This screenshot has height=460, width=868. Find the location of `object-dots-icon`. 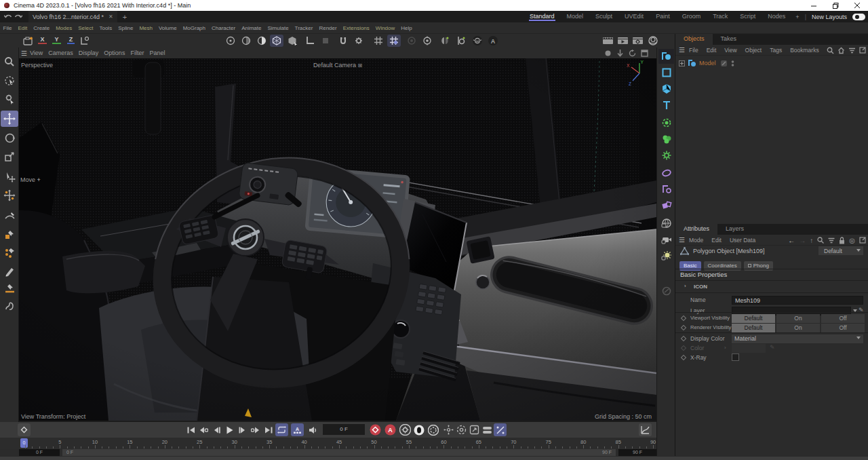

object-dots-icon is located at coordinates (732, 64).